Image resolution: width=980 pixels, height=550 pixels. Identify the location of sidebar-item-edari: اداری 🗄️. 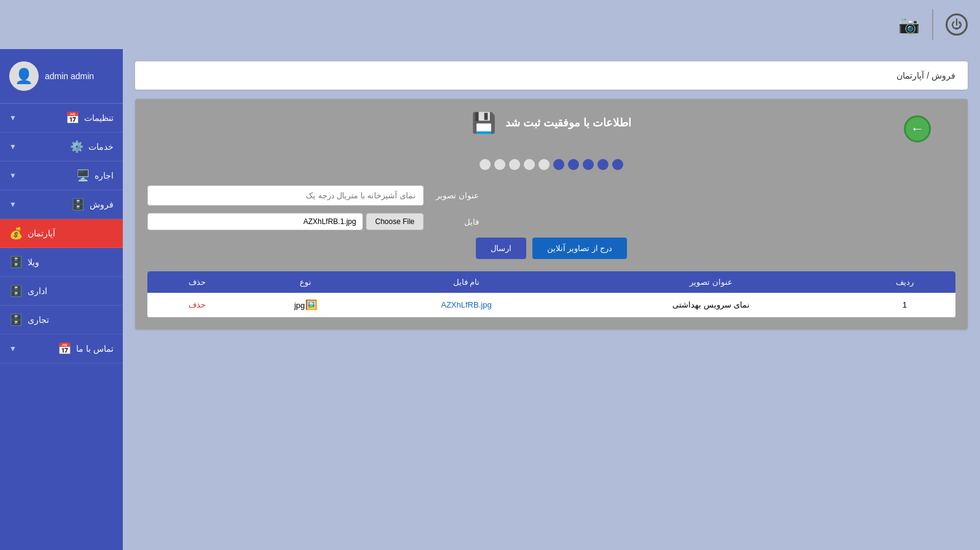
(61, 291).